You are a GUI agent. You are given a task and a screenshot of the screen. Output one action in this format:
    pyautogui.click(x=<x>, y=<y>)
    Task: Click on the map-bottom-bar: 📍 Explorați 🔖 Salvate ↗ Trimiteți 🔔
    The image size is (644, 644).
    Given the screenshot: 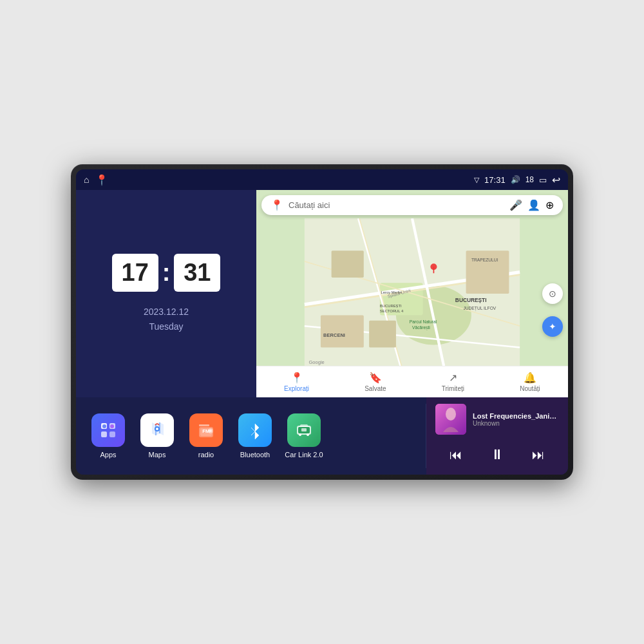 What is the action you would take?
    pyautogui.click(x=412, y=381)
    